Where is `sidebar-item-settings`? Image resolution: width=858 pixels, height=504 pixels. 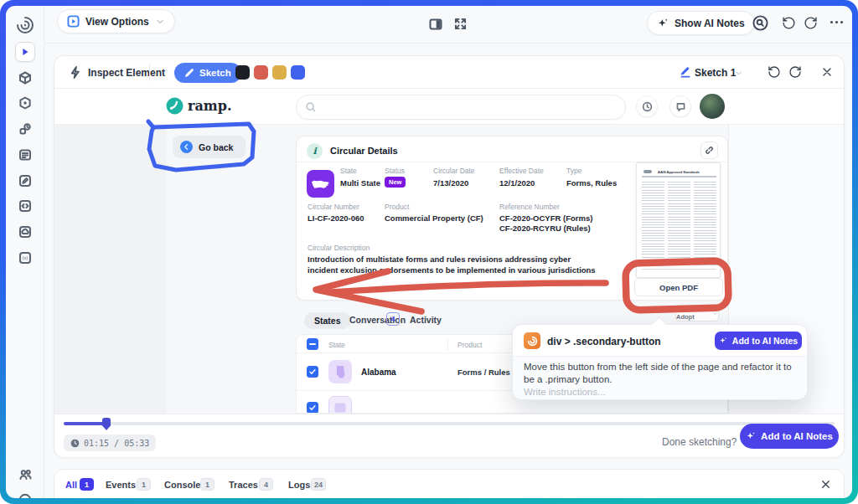
sidebar-item-settings is located at coordinates (25, 103).